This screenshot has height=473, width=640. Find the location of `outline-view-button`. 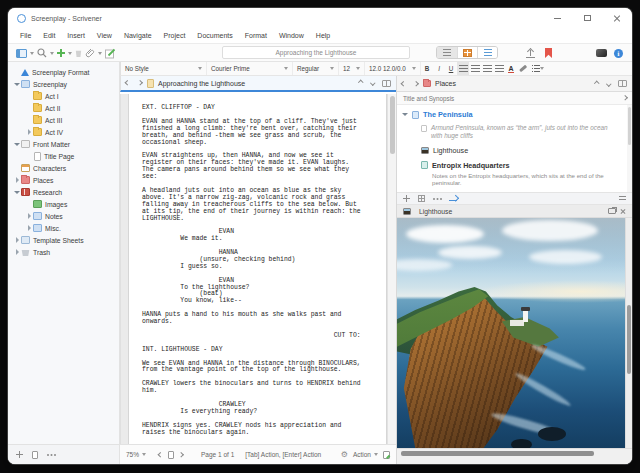

outline-view-button is located at coordinates (487, 52).